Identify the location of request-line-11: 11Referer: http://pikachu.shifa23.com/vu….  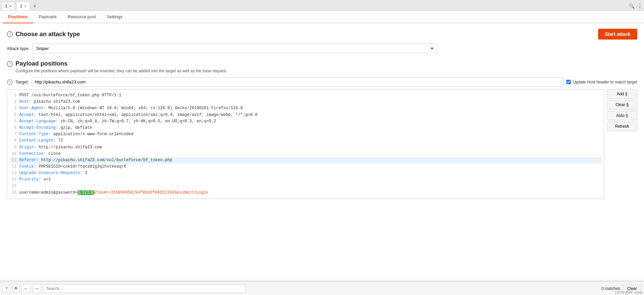
(305, 160).